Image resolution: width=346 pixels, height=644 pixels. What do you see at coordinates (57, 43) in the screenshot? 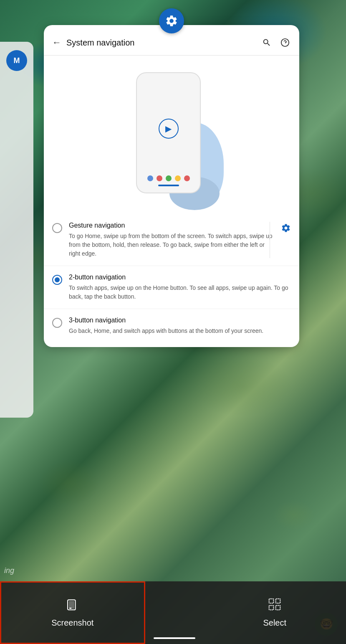
I see `back-button: ←` at bounding box center [57, 43].